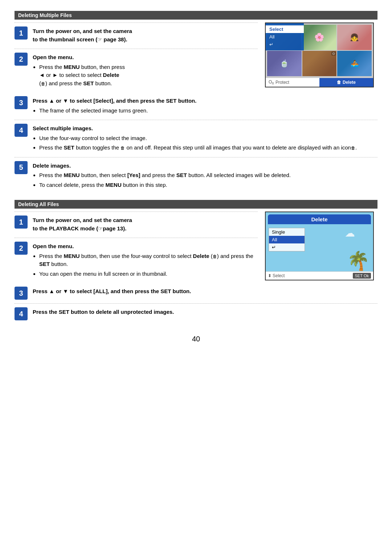 The image size is (392, 554). What do you see at coordinates (145, 224) in the screenshot?
I see `step-all-1-text: Turn the power on, and set the camera to…` at bounding box center [145, 224].